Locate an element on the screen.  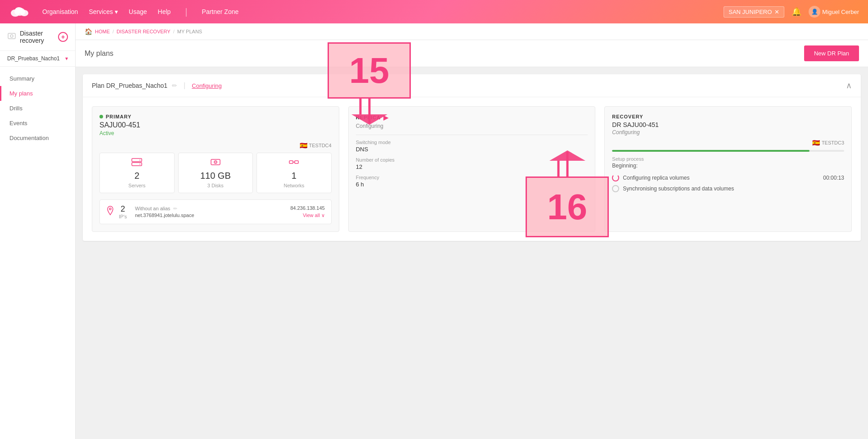
plan-status-link: Configuring is located at coordinates (207, 86).